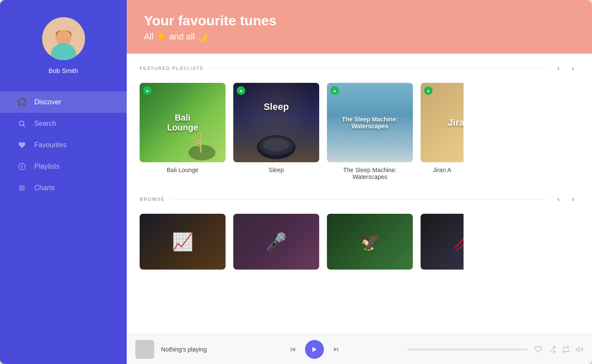  I want to click on card-image-nature: 🦅, so click(370, 242).